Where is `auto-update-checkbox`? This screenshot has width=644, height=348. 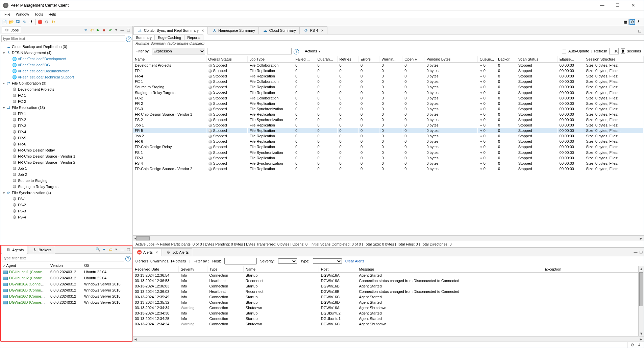
auto-update-checkbox is located at coordinates (564, 51).